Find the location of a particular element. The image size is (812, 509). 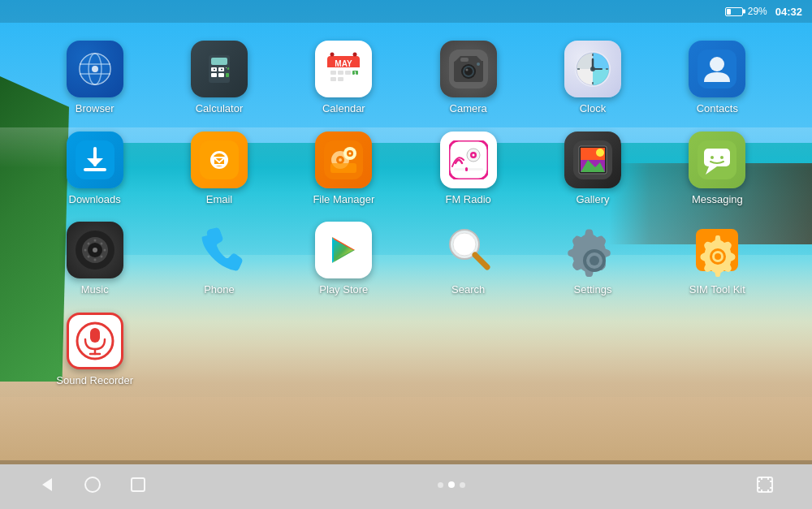

nav-right is located at coordinates (765, 485).